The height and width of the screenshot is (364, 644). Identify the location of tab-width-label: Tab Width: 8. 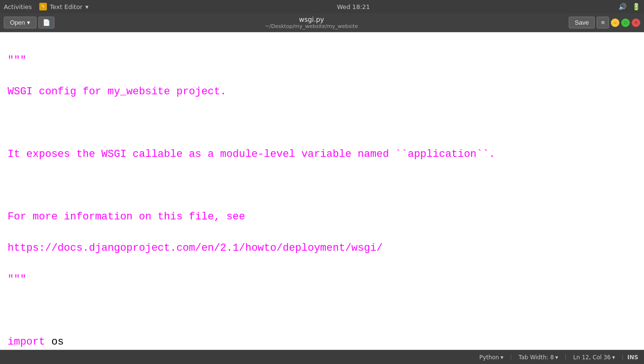
(536, 357).